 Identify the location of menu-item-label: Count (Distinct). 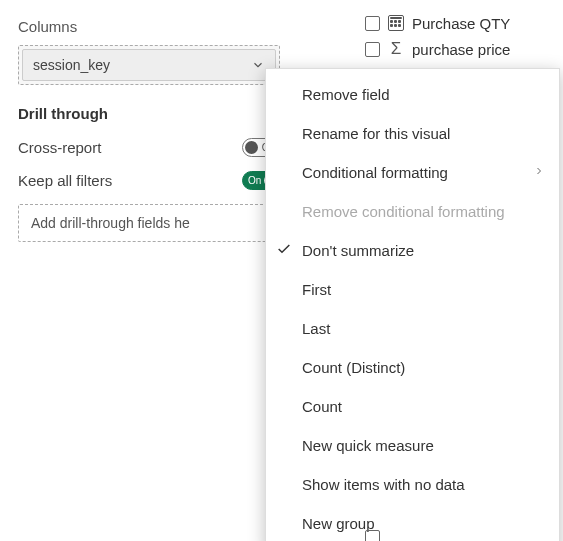
(354, 368).